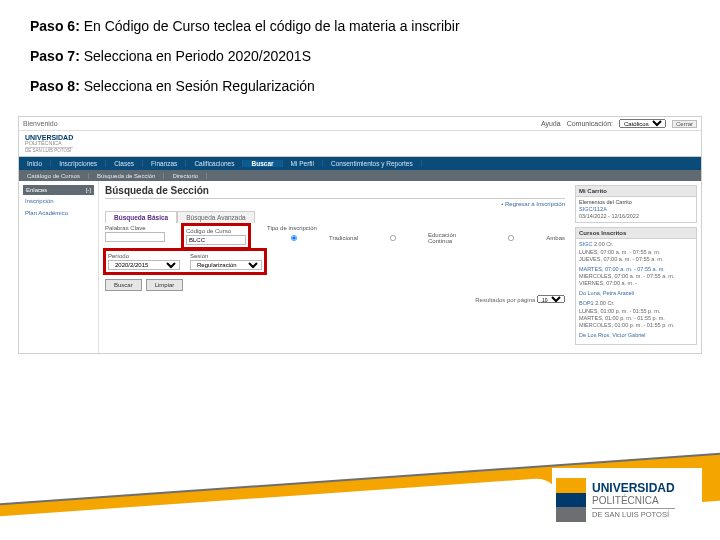 The height and width of the screenshot is (540, 720). I want to click on course-link: De Los Ríos, Victor Gabriel, so click(612, 335).